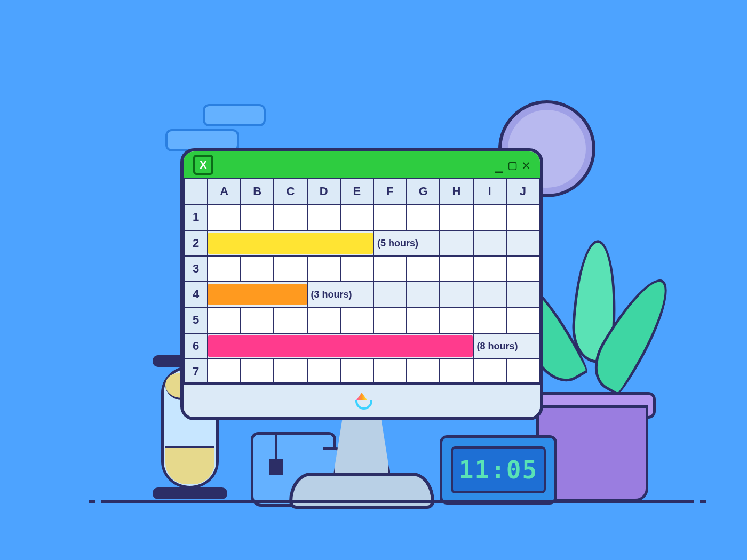 Image resolution: width=747 pixels, height=560 pixels. I want to click on col-header: F, so click(390, 191).